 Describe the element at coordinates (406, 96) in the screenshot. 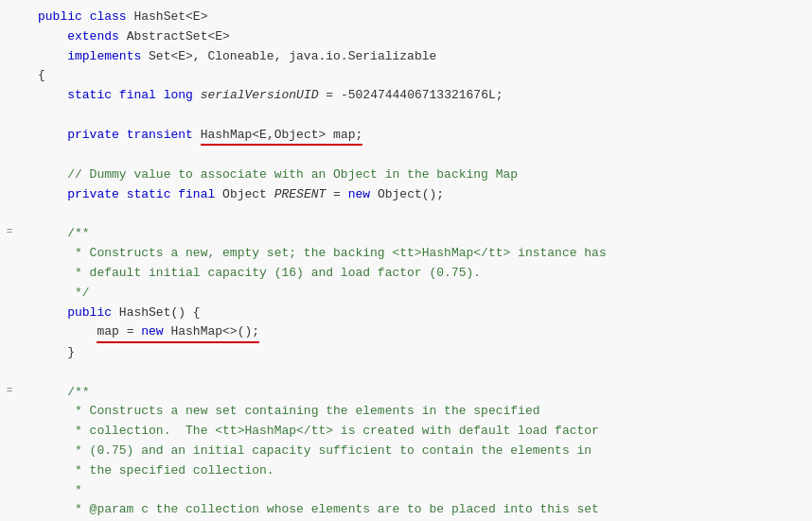

I see `code-line: static final long serialVersionUID = -50…` at that location.